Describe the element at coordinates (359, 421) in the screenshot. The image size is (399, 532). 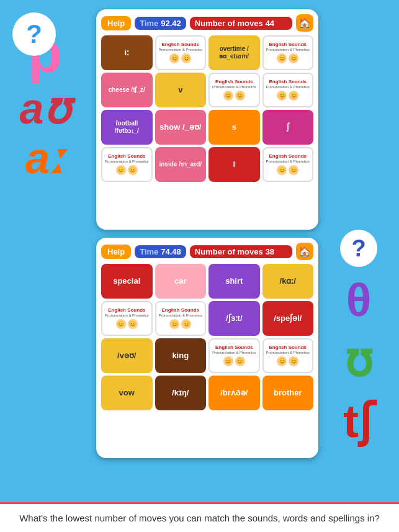
I see `deco-tf-letter: tʃ` at that location.